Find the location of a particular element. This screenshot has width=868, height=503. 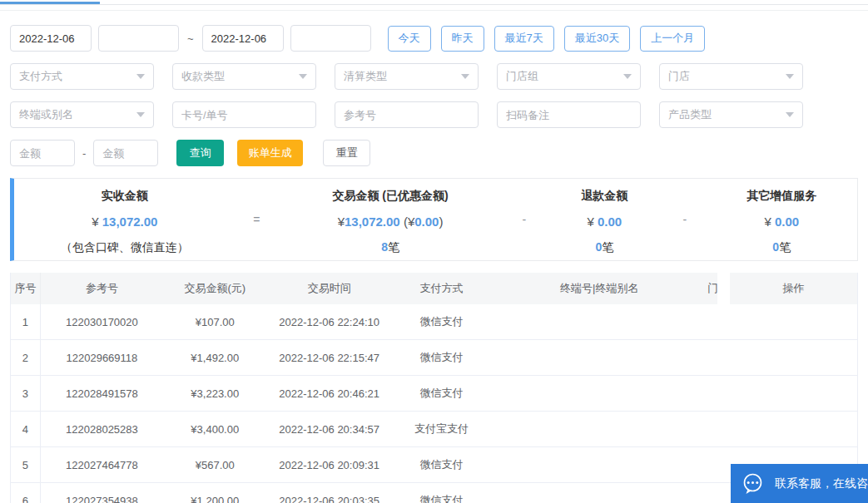

quick-range-30days-button: 最近30天 is located at coordinates (598, 38).